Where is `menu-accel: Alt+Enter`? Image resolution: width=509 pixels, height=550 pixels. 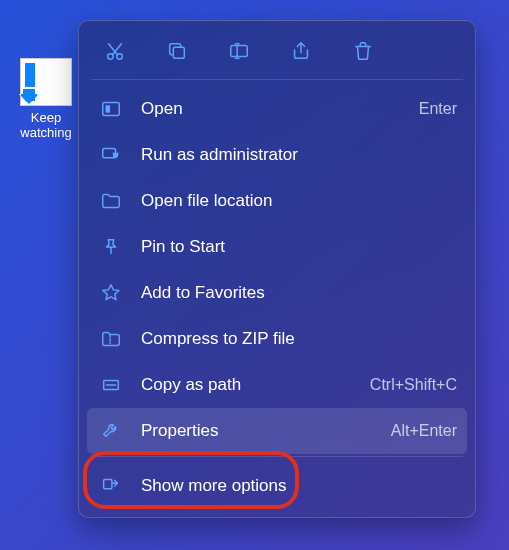
menu-accel: Alt+Enter is located at coordinates (424, 431).